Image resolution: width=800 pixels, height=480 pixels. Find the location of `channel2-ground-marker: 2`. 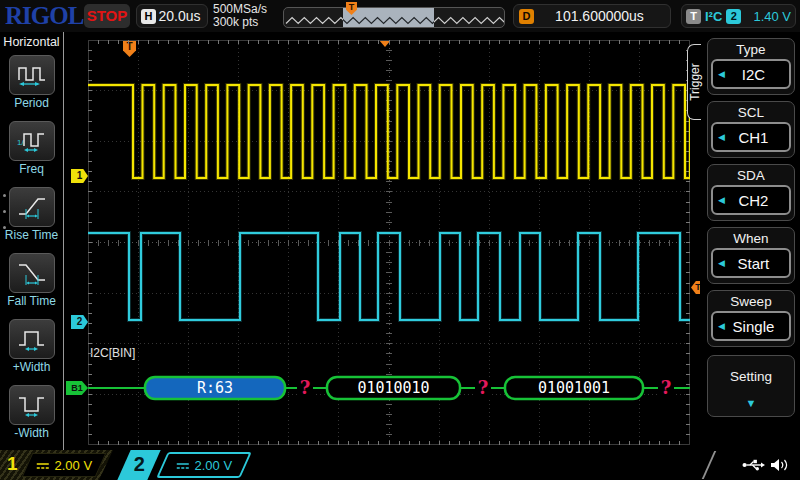

channel2-ground-marker: 2 is located at coordinates (80, 322).